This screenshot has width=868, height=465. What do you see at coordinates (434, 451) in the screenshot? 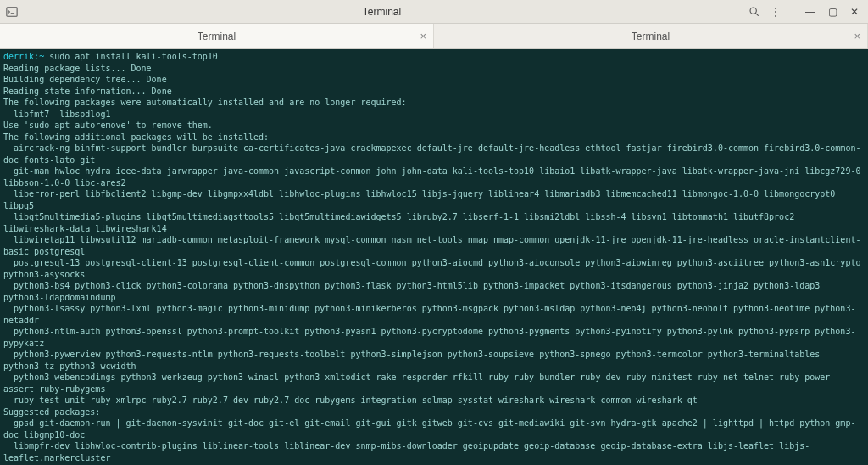
I see `terminal-line: libmpfr-dev libhwloc-contrib-plugins lib…` at bounding box center [434, 451].